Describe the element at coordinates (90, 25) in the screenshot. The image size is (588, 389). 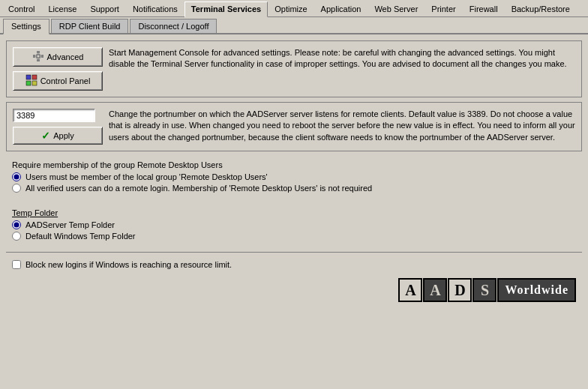
I see `tab-rdp-client-build: RDP Client Build` at that location.